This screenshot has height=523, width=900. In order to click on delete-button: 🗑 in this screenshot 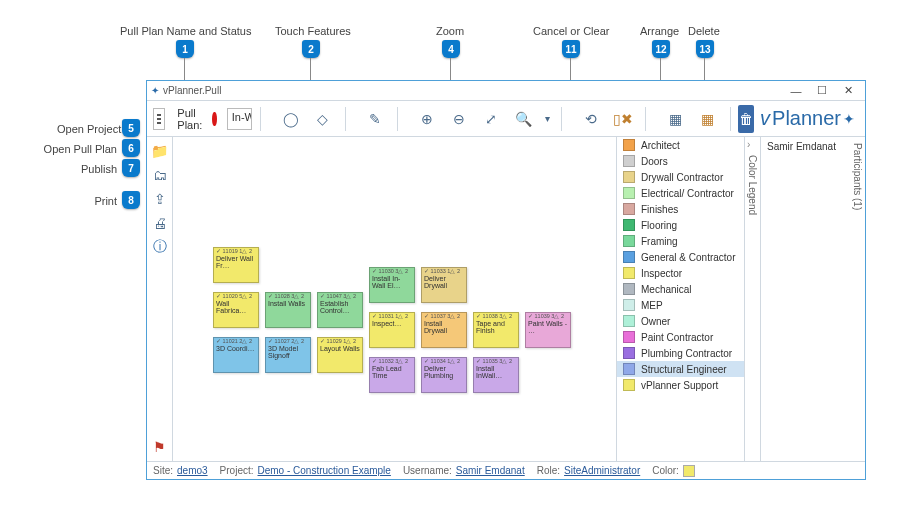, I will do `click(746, 119)`.